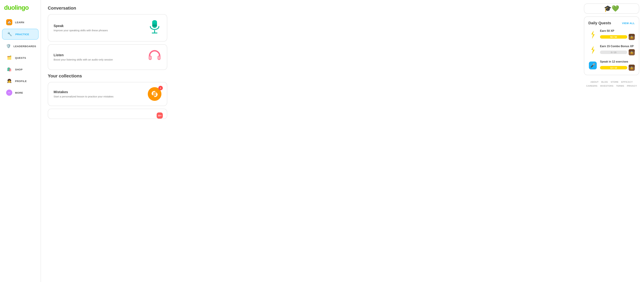  Describe the element at coordinates (20, 81) in the screenshot. I see `sidebar-item-profile: PROFILE` at that location.